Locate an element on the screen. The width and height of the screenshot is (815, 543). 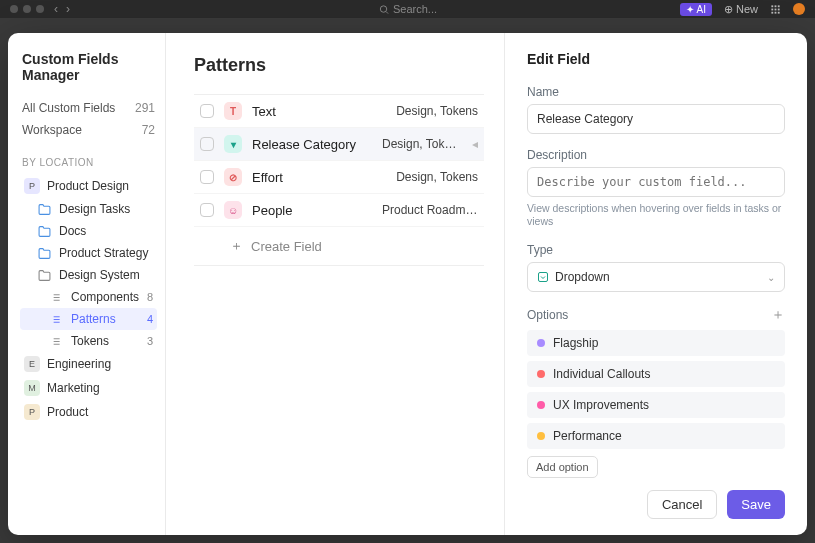
list-icon is located at coordinates (57, 341).